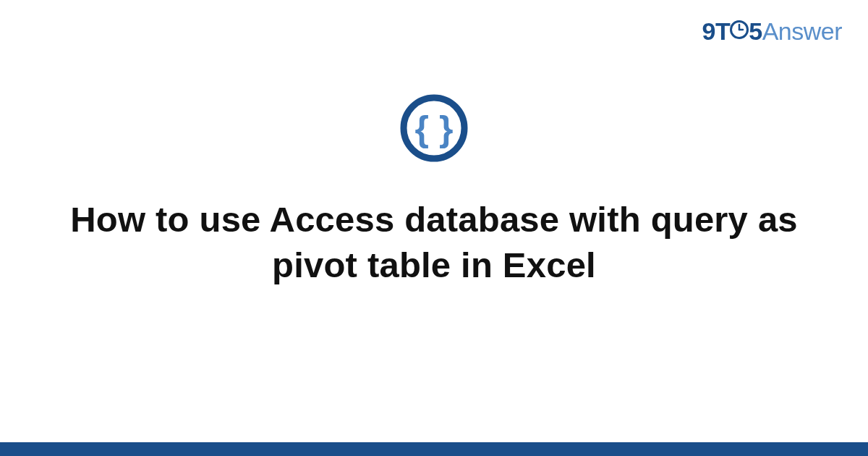  Describe the element at coordinates (802, 31) in the screenshot. I see `logo-text-answer: Answer` at that location.